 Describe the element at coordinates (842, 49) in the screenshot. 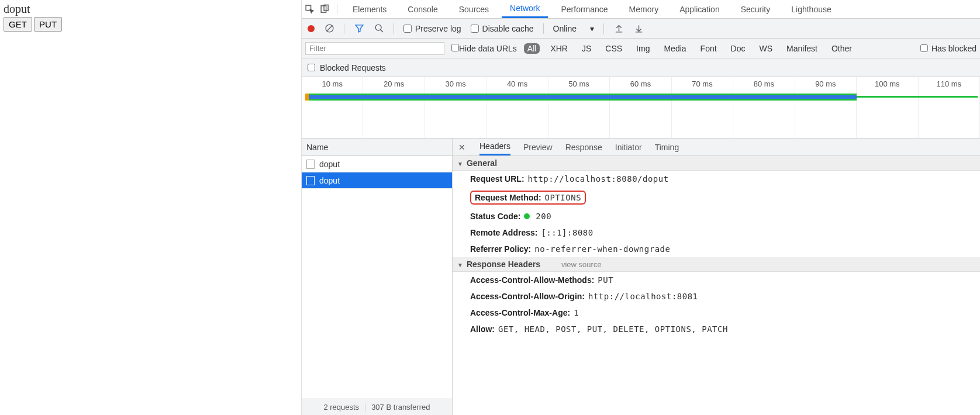

I see `filter-other: Other` at that location.